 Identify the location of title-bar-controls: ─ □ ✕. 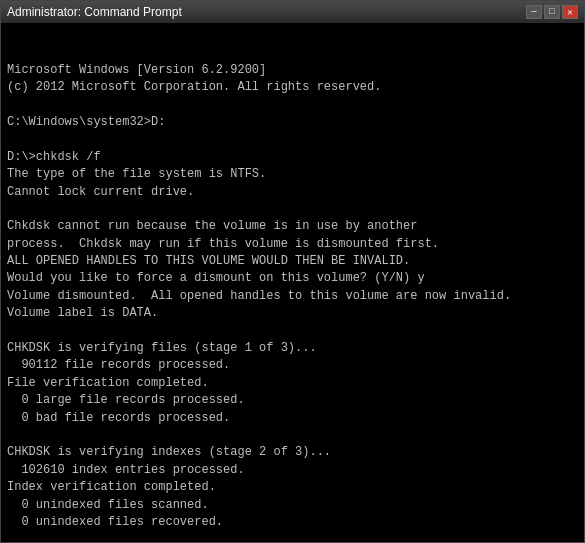
(552, 12).